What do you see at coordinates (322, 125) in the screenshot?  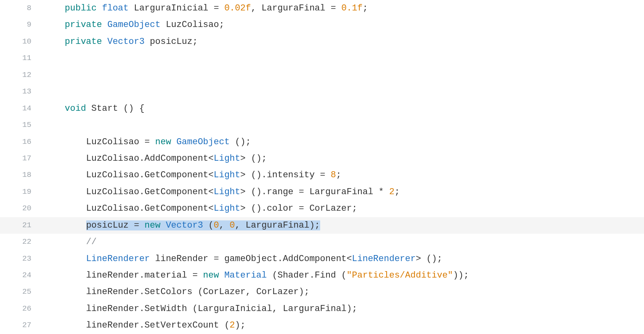 I see `code-line: 15` at bounding box center [322, 125].